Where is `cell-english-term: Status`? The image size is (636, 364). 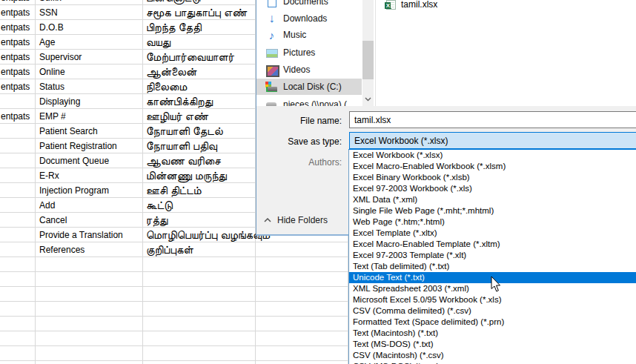
cell-english-term: Status is located at coordinates (89, 86).